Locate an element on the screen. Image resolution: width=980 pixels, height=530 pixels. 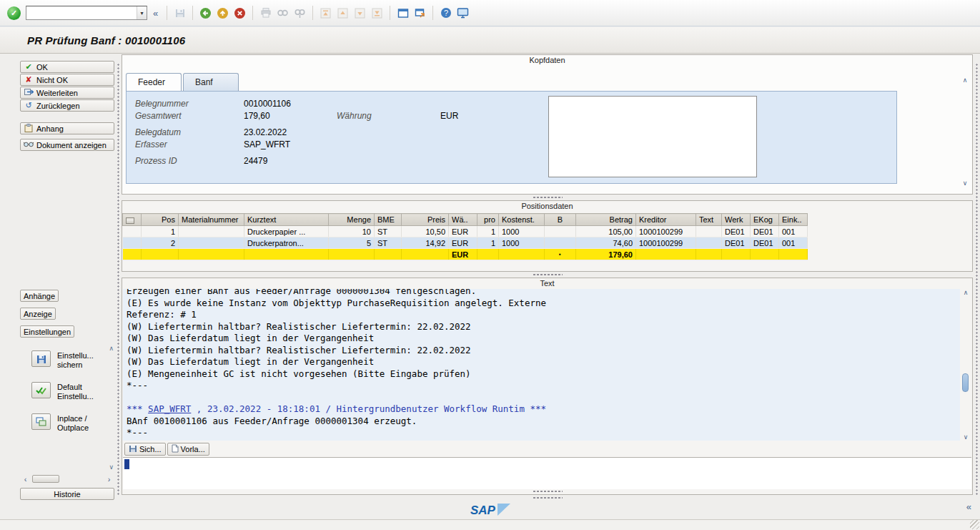
column-header: Text is located at coordinates (709, 220).